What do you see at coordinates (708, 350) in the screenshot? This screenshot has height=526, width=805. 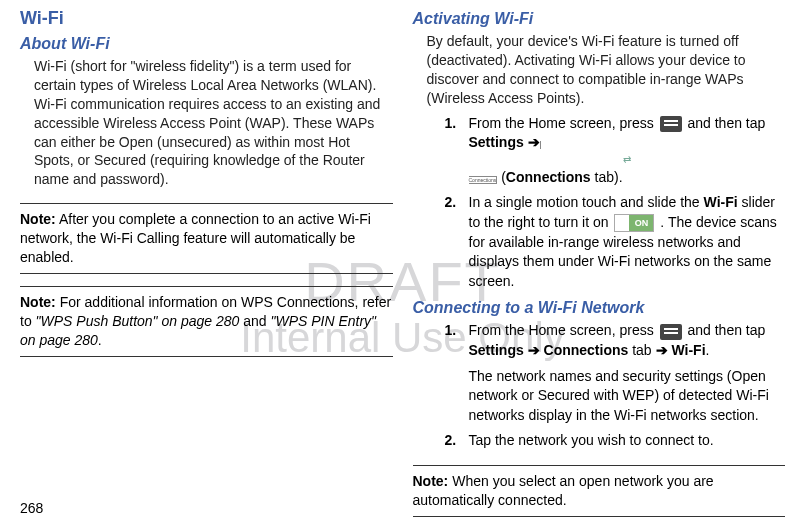 I see `step-text: .` at bounding box center [708, 350].